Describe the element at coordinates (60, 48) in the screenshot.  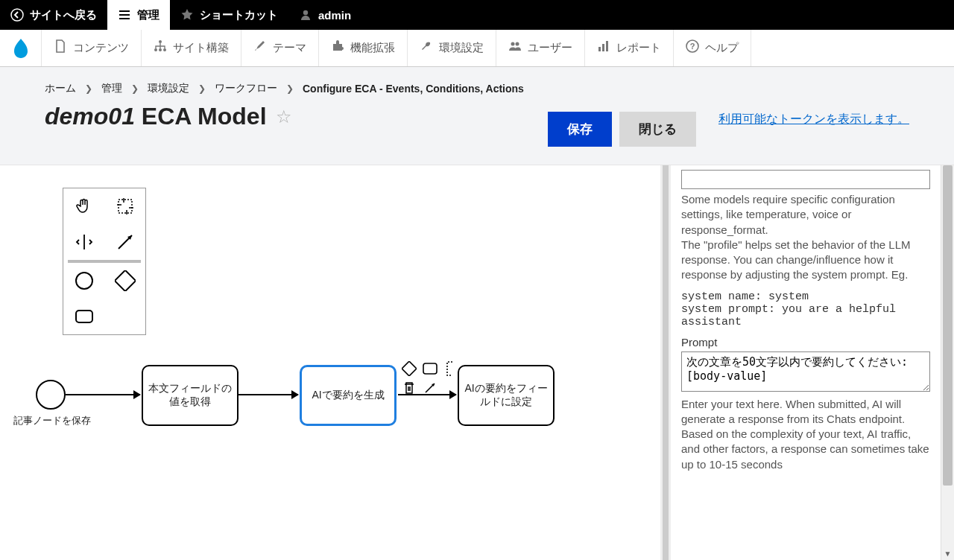
I see `file-icon` at that location.